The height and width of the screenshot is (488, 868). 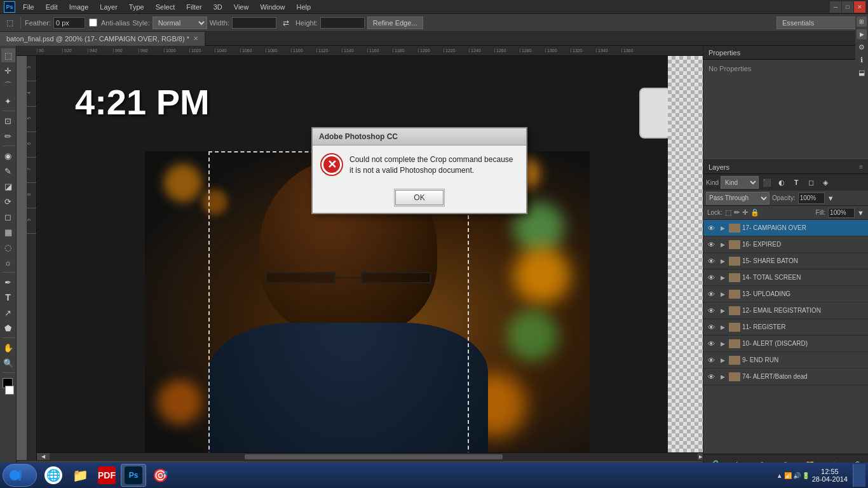 What do you see at coordinates (737, 212) in the screenshot?
I see `lock-pos-icon: ✏` at bounding box center [737, 212].